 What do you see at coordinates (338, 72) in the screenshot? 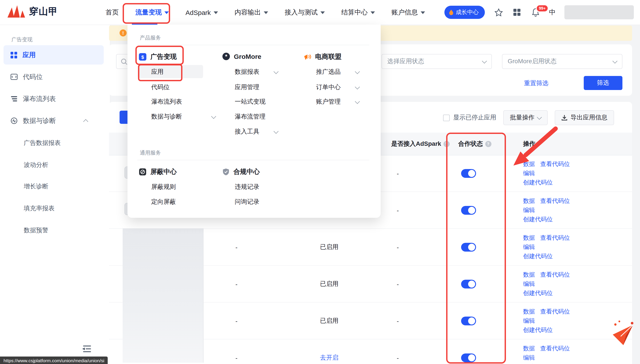
I see `menu-item-promotion-selection: 推广选品` at bounding box center [338, 72].